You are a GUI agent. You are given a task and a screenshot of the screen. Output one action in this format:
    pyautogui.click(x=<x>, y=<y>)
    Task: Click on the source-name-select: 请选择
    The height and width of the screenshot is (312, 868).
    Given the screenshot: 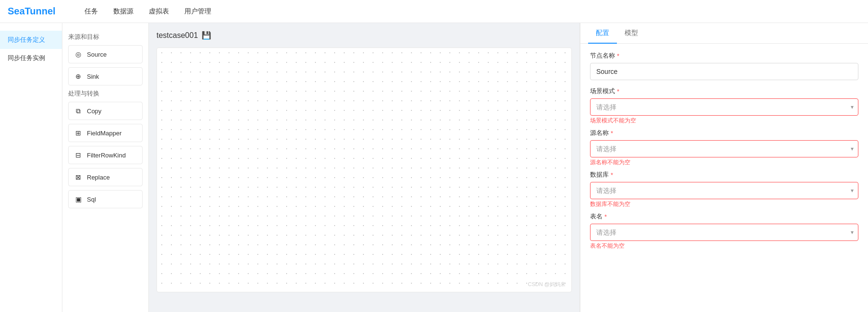 What is the action you would take?
    pyautogui.click(x=724, y=149)
    